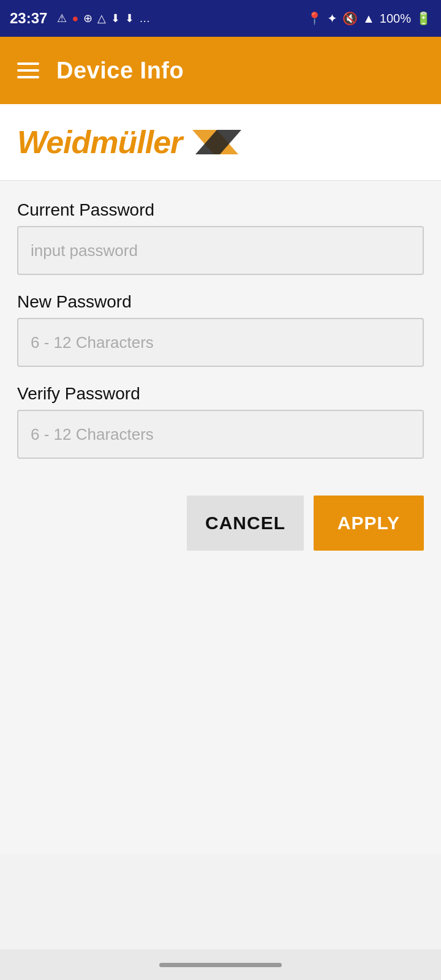 The height and width of the screenshot is (980, 441). I want to click on new-password-label: New Password, so click(221, 302).